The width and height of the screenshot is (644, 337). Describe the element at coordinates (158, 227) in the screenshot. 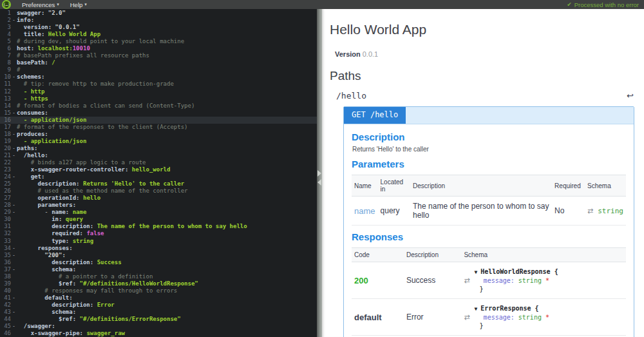

I see `editor-line: 31 description: The name of the person t…` at that location.